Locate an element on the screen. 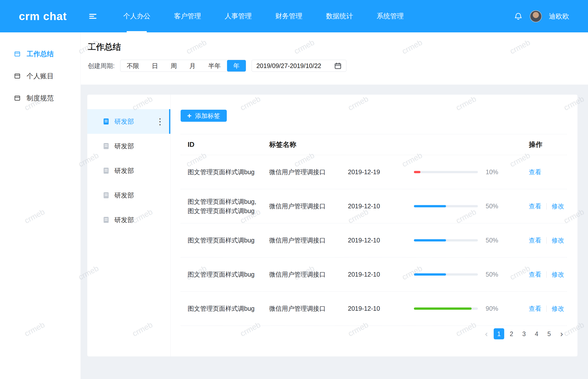 This screenshot has height=379, width=588. dept-item: 研发部 ⋮ is located at coordinates (129, 121).